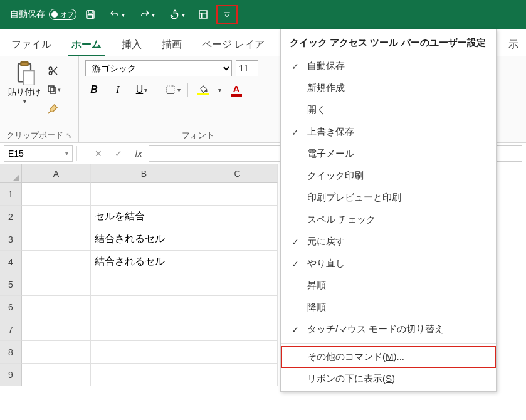  I want to click on touch-mode-button: ▾, so click(177, 14).